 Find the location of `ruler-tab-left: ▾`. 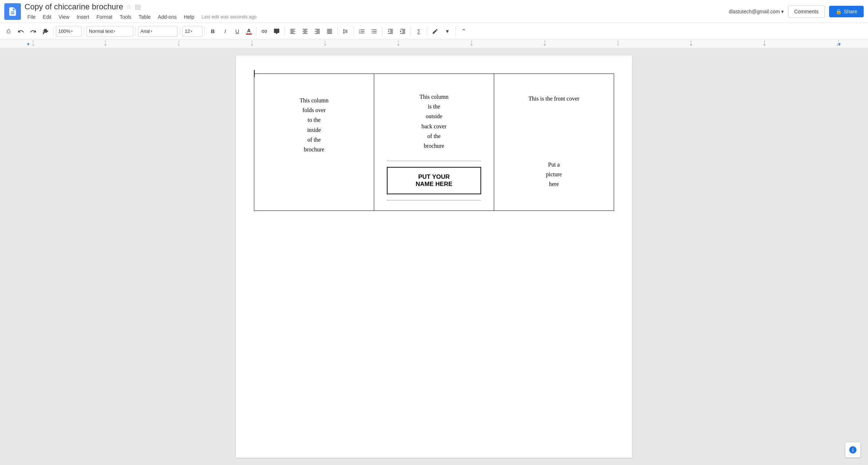

ruler-tab-left: ▾ is located at coordinates (28, 44).